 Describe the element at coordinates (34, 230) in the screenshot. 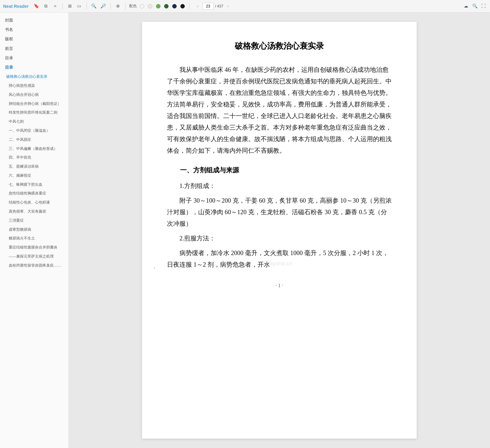

I see `sidebar: 封面书名版权前言目录目录破格救心汤救治心衰实录肺心病急性感染风心病合并冠心病肺结…` at that location.